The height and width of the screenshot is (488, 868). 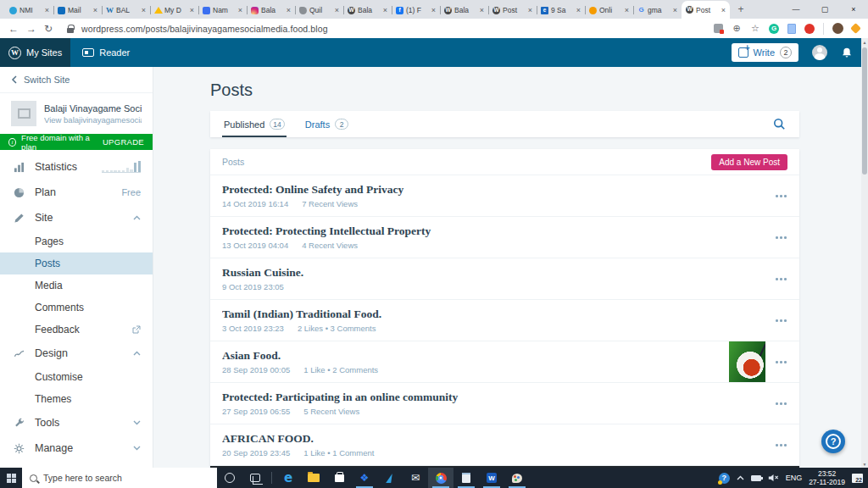 What do you see at coordinates (741, 478) in the screenshot?
I see `tray-chevron-up-icon` at bounding box center [741, 478].